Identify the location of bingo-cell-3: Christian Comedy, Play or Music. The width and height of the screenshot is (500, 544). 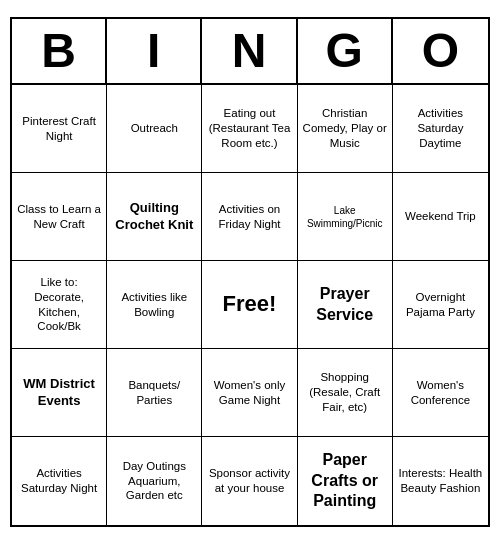
(346, 129).